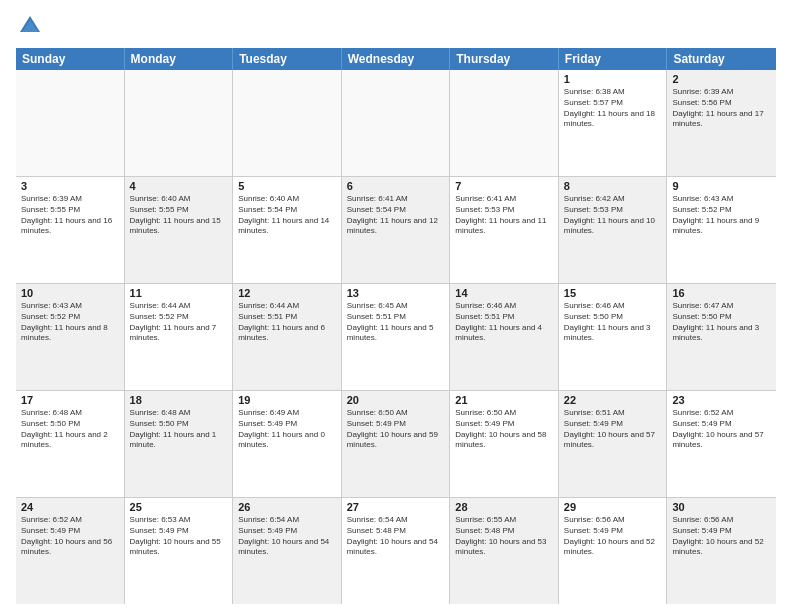  I want to click on calendar-cell: 5Sunrise: 6:40 AM Sunset: 5:54 PM Daylig…, so click(288, 230).